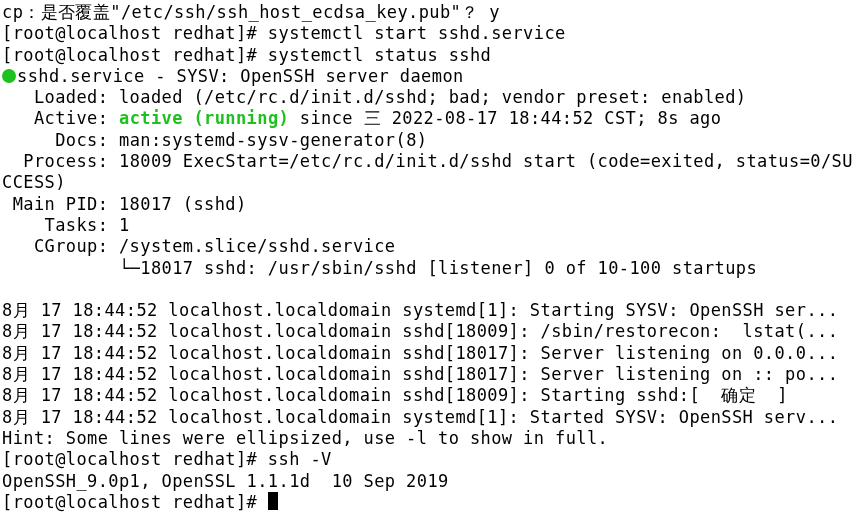  What do you see at coordinates (226, 481) in the screenshot?
I see `output-line: OpenSSH_9.0p1, OpenSSL 1.1.1d 10 Sep 201…` at bounding box center [226, 481].